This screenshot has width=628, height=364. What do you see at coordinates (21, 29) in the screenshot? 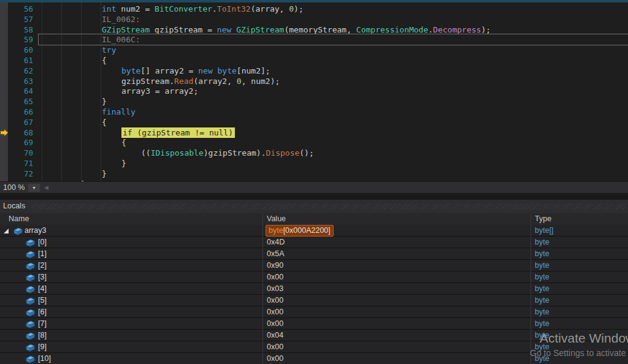
I see `line-number: 58` at bounding box center [21, 29].